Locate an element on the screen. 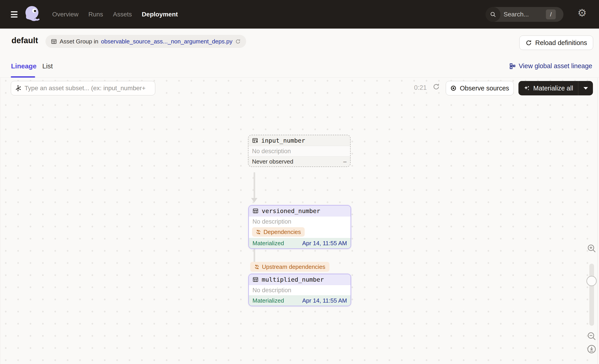  asset-subset-filter is located at coordinates (83, 88).